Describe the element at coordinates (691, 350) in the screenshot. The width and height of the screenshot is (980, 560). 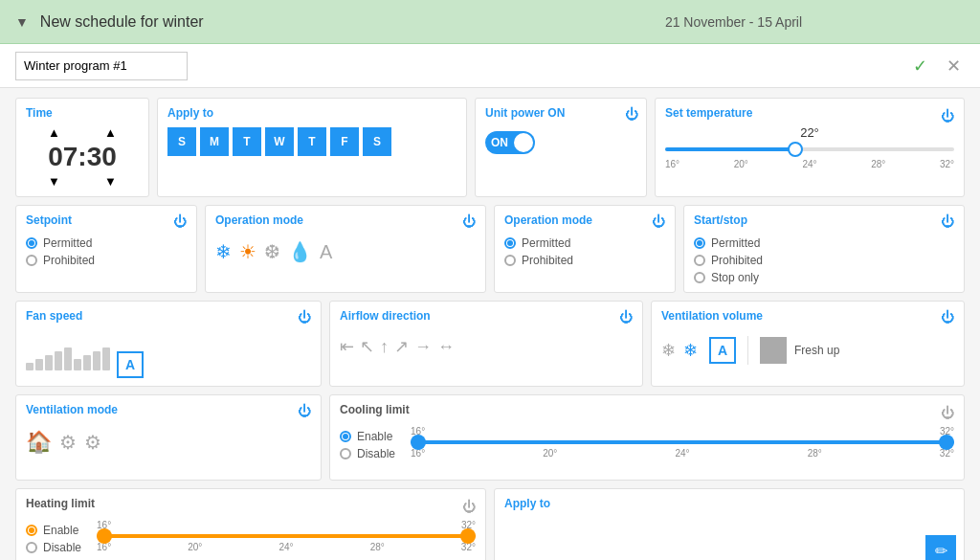
I see `vent-fan-icon2: ❄` at that location.